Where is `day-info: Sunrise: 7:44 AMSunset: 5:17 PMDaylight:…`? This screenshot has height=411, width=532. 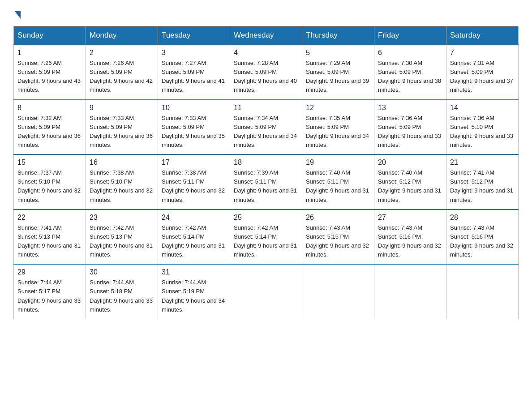 day-info: Sunrise: 7:44 AMSunset: 5:17 PMDaylight:… is located at coordinates (49, 295).